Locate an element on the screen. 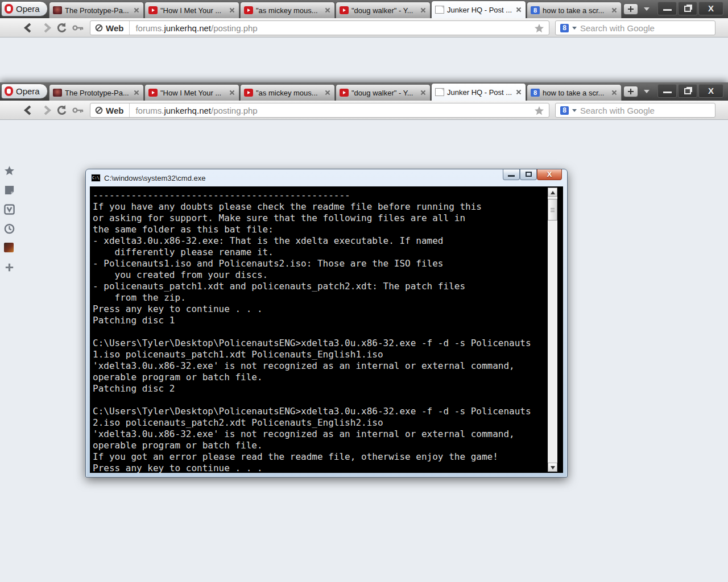 The image size is (728, 582). tab-strip: The Prototype-Pa... "How I Met Your ... … is located at coordinates (336, 92).